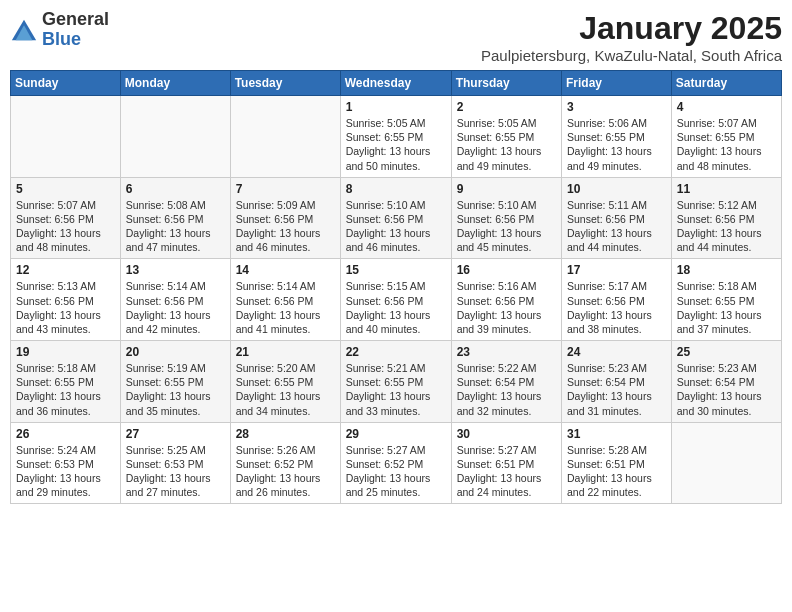 This screenshot has height=612, width=792. I want to click on calendar-day-cell: 2Sunrise: 5:05 AM Sunset: 6:55 PM Daylig…, so click(506, 137).